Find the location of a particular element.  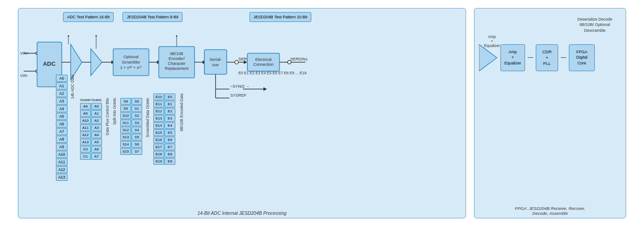

left-section-label: 14-Bit ADC Internal JESD204B Processing is located at coordinates (242, 213).